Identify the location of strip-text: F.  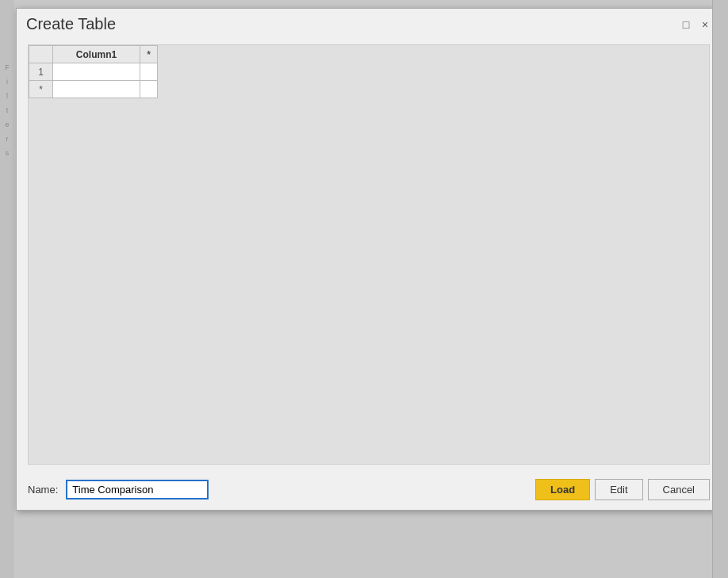
(7, 67).